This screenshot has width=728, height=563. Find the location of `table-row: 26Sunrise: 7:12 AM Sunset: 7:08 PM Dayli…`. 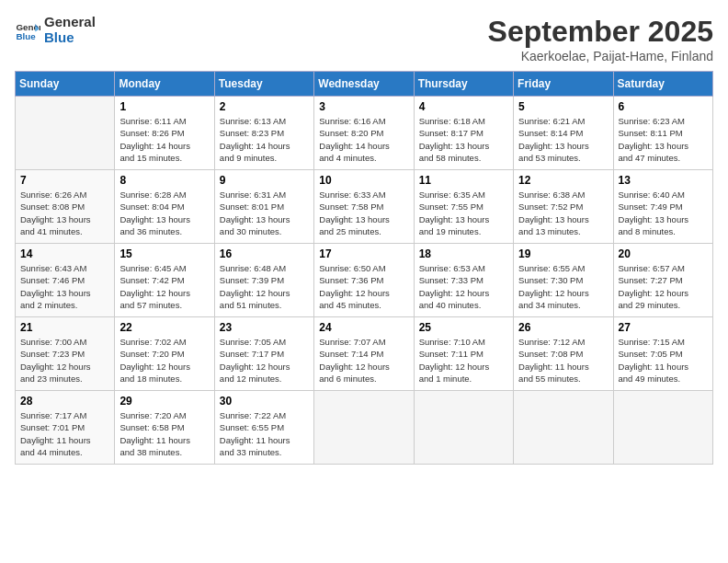

table-row: 26Sunrise: 7:12 AM Sunset: 7:08 PM Dayli… is located at coordinates (563, 354).